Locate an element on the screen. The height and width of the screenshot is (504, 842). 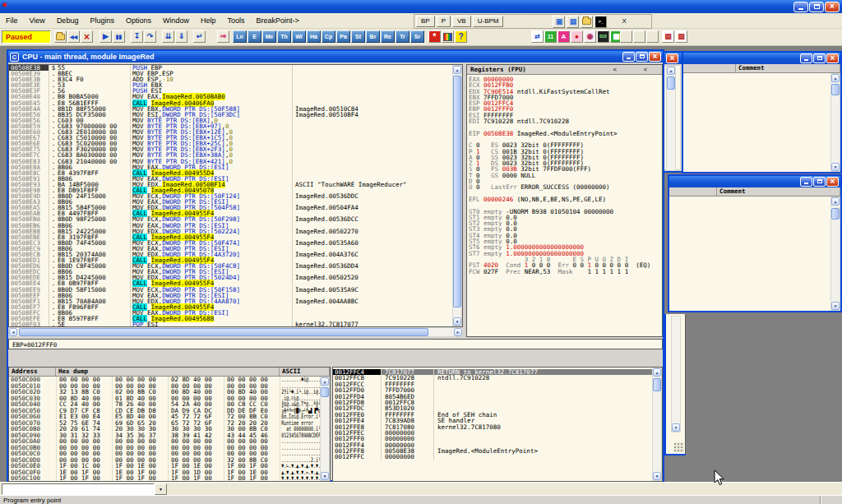
toolbar-button: ▣ is located at coordinates (559, 21).